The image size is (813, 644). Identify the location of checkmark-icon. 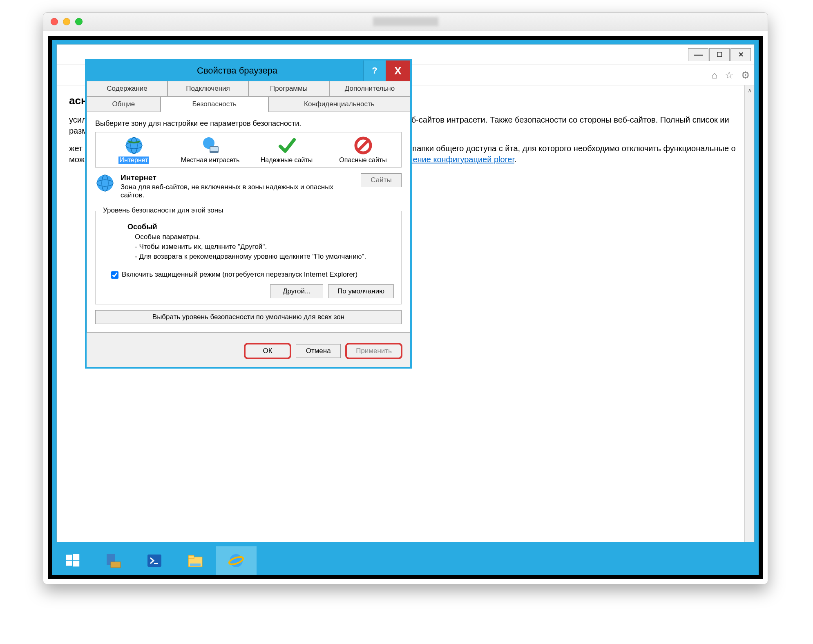
(287, 145).